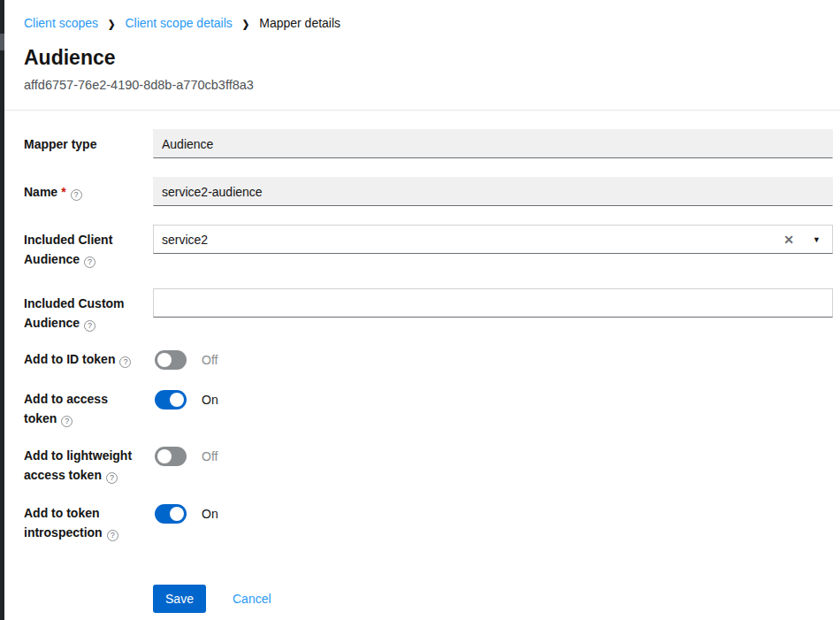 This screenshot has width=840, height=620. Describe the element at coordinates (300, 23) in the screenshot. I see `breadcrumb-mapper-details: Mapper details` at that location.